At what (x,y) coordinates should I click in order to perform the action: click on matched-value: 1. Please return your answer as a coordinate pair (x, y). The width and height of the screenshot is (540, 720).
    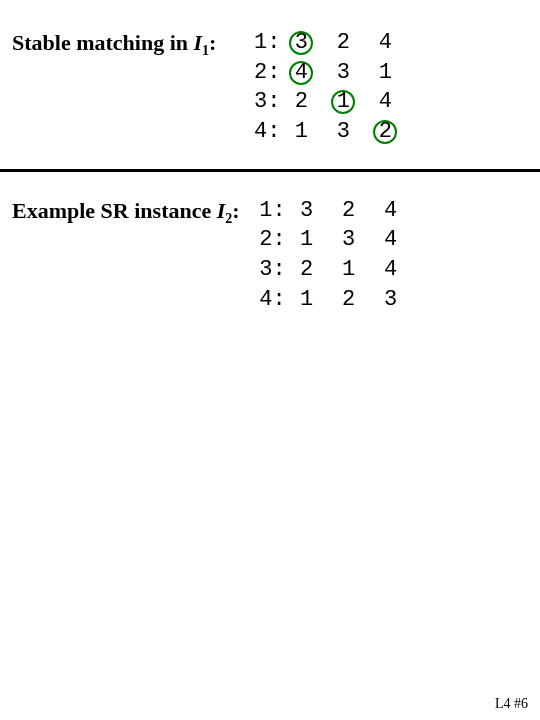
    Looking at the image, I should click on (343, 102).